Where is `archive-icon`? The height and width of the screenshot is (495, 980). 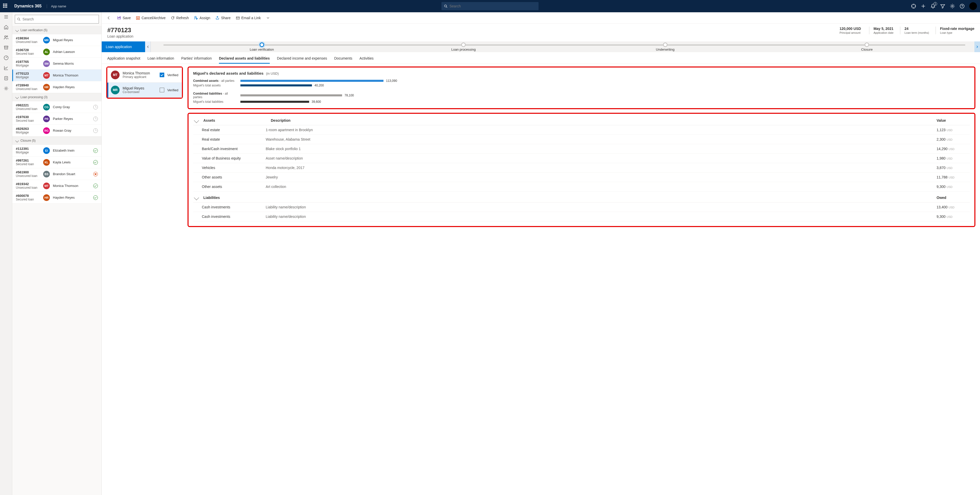
archive-icon is located at coordinates (6, 48).